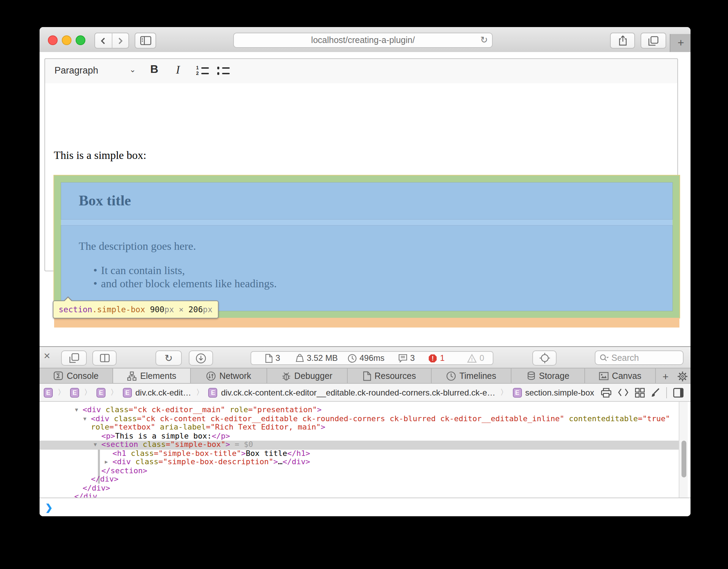 The image size is (728, 569). Describe the element at coordinates (229, 376) in the screenshot. I see `tab-network: Network` at that location.